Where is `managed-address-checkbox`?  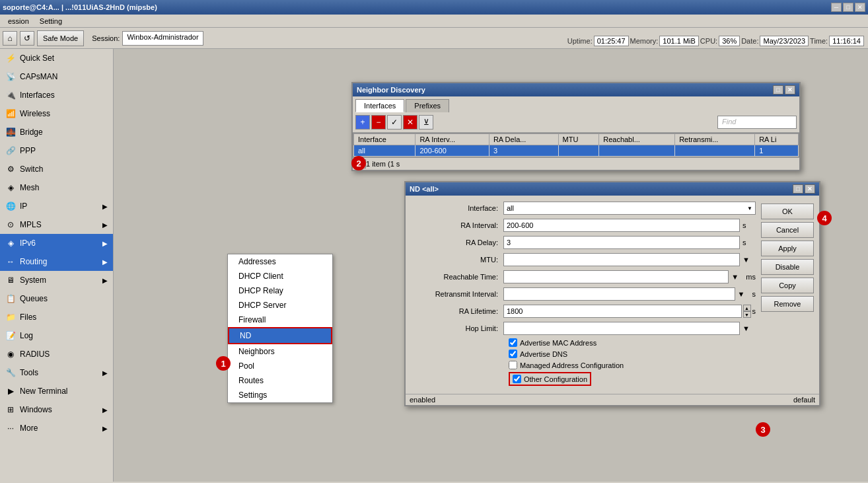 managed-address-checkbox is located at coordinates (513, 365).